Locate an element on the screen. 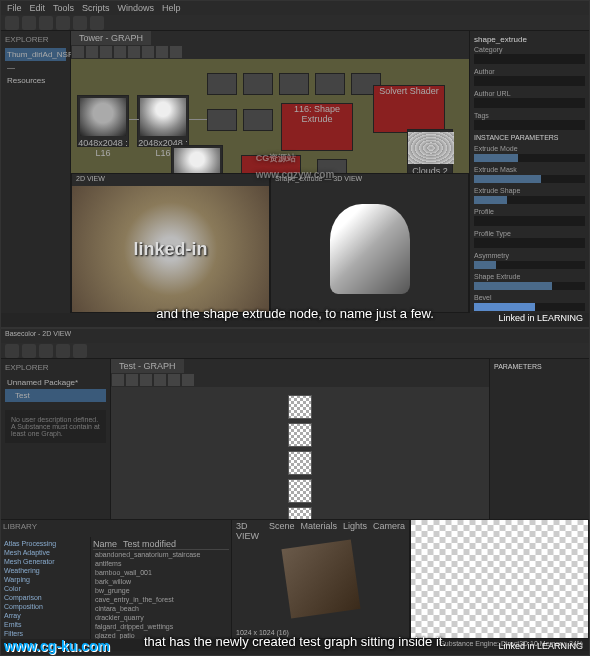 This screenshot has width=590, height=656. node-graph: 4048x2048 : L16 2048x2048 : L16 116: Sha… is located at coordinates (270, 116).